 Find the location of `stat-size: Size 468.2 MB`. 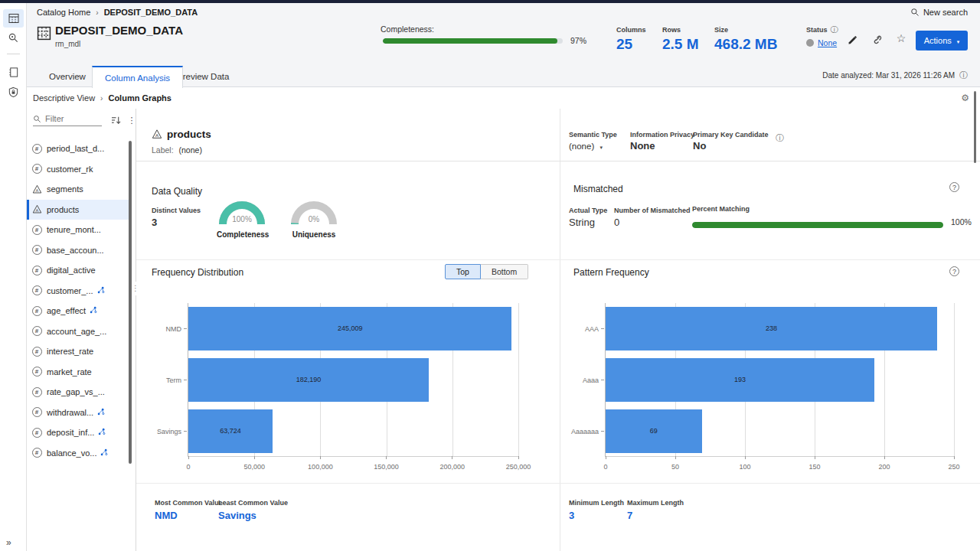

stat-size: Size 468.2 MB is located at coordinates (746, 40).